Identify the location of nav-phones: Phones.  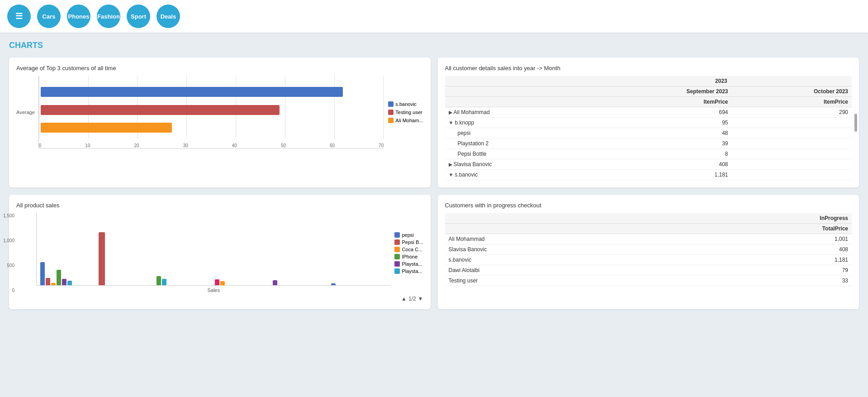
(79, 16).